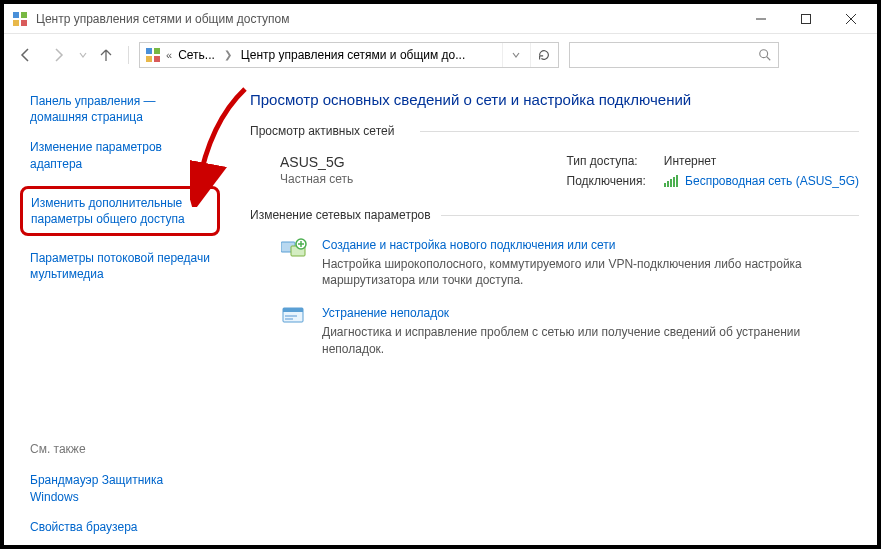 The width and height of the screenshot is (881, 549). Describe the element at coordinates (228, 54) in the screenshot. I see `chevron-icon: ❯` at that location.